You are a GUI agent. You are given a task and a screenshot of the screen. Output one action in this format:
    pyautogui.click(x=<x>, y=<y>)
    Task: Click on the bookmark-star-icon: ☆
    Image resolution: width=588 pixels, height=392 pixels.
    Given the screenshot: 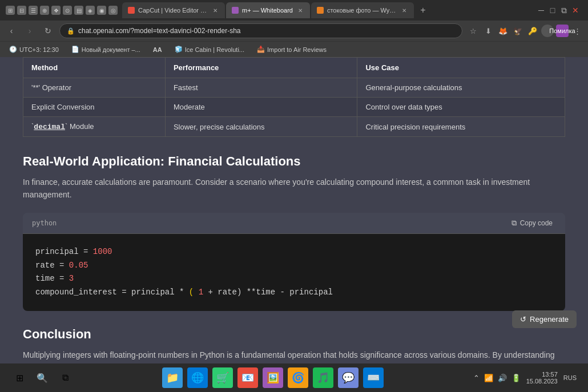 What is the action you would take?
    pyautogui.click(x=473, y=31)
    